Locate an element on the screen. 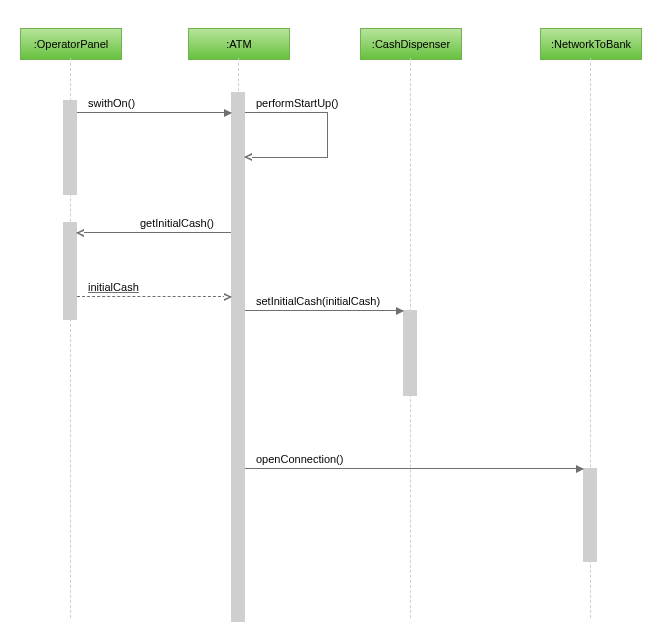 The image size is (668, 639). label-initial-cash-return: initialCash is located at coordinates (114, 287).